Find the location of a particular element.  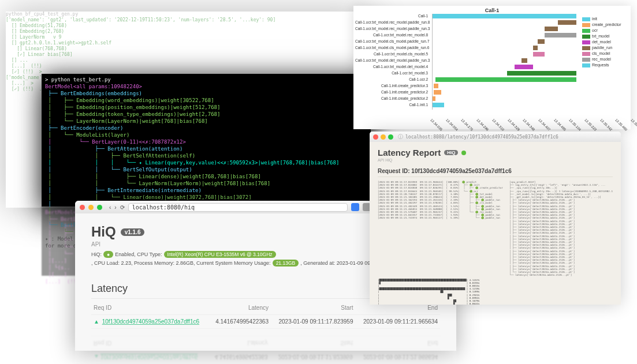

hiq-title-text: HiQ is located at coordinates (104, 232).